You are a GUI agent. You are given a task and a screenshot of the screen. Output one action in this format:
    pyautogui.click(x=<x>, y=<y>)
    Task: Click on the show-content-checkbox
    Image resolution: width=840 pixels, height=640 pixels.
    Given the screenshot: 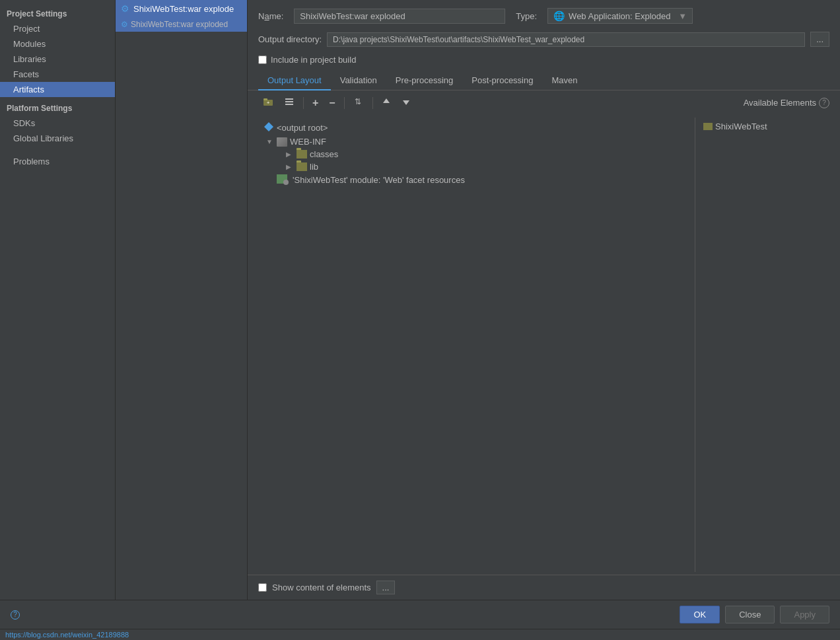 What is the action you would take?
    pyautogui.click(x=263, y=588)
    